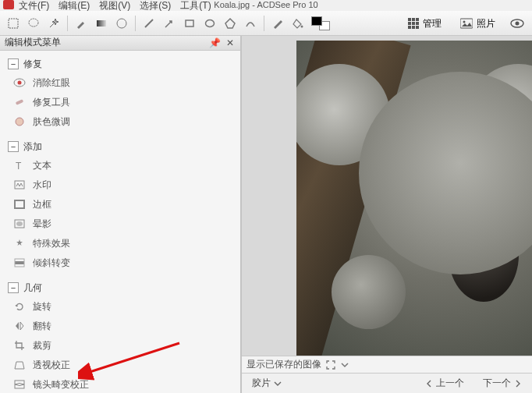 The width and height of the screenshot is (532, 393). I want to click on section-head-repair: − 修复, so click(120, 64).